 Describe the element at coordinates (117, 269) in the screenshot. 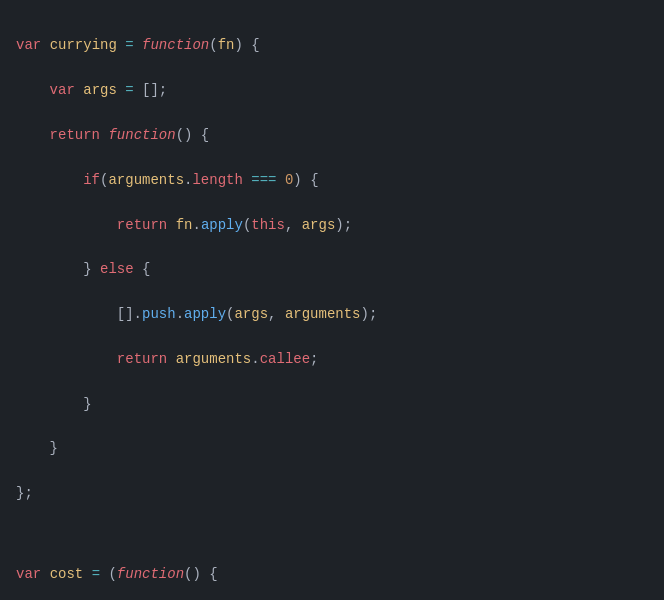

I see `kw-else: else` at that location.